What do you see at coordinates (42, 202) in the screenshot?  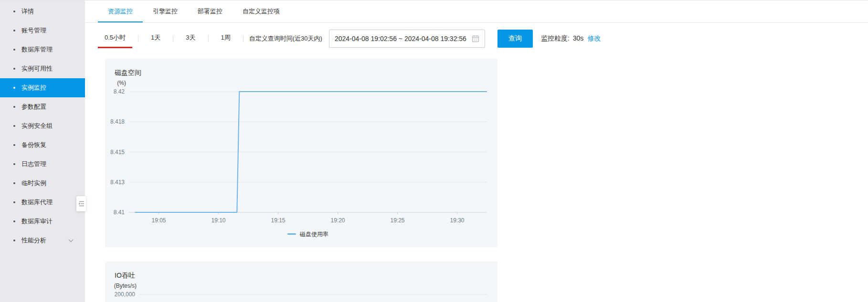 I see `sidebar-item-数据库代理: 数据库代理` at bounding box center [42, 202].